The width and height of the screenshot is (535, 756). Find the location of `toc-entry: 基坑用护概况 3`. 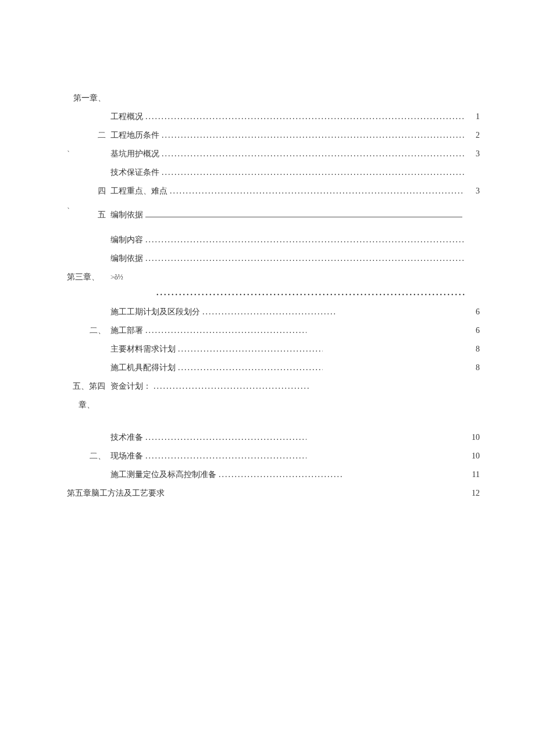

toc-entry: 基坑用护概况 3 is located at coordinates (273, 155).